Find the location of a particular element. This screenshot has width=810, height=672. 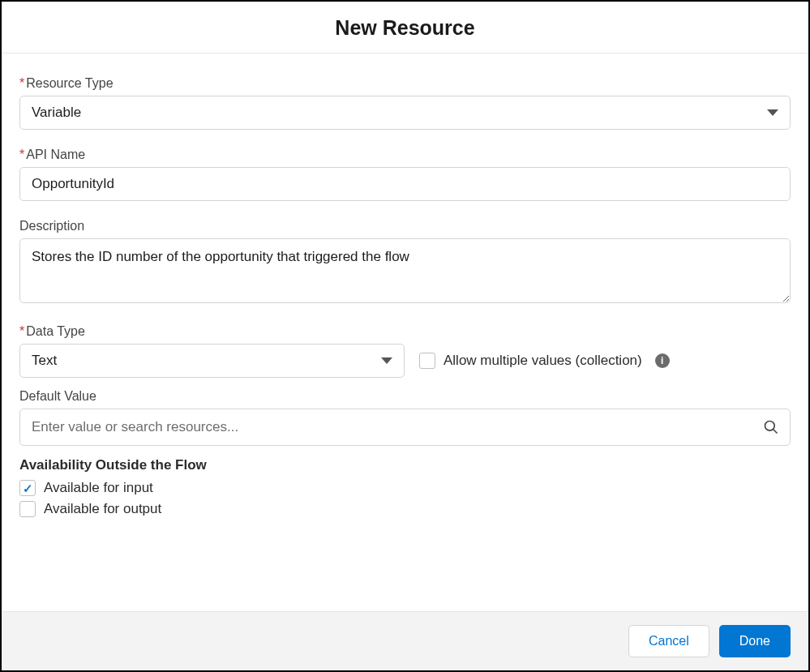

resource-type-group: *Resource Type Variable is located at coordinates (405, 103).